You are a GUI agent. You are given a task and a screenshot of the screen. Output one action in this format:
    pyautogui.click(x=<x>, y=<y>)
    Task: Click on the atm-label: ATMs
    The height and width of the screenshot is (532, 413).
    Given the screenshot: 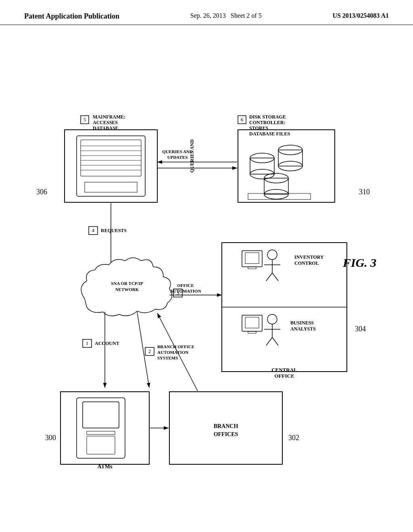 What is the action you would take?
    pyautogui.click(x=105, y=467)
    